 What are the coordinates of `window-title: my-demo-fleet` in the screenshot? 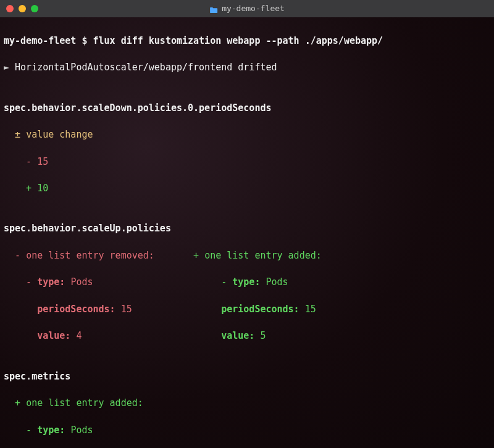 It's located at (247, 9).